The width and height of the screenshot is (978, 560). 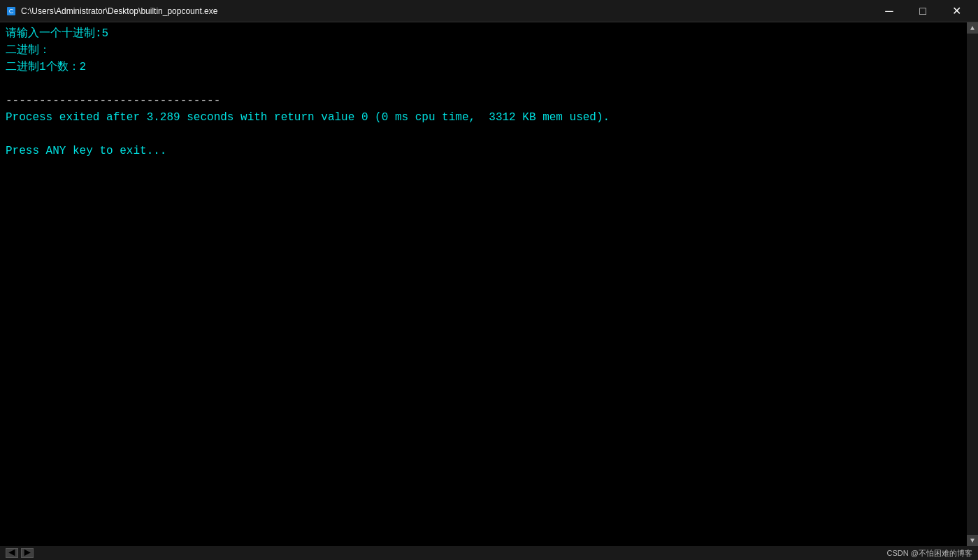 What do you see at coordinates (930, 554) in the screenshot?
I see `watermark-text: CSDN @不怕困难的博客` at bounding box center [930, 554].